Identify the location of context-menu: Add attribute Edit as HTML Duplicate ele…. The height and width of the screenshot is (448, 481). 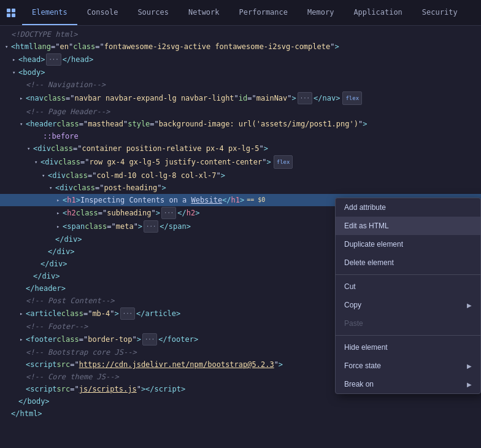
(408, 296).